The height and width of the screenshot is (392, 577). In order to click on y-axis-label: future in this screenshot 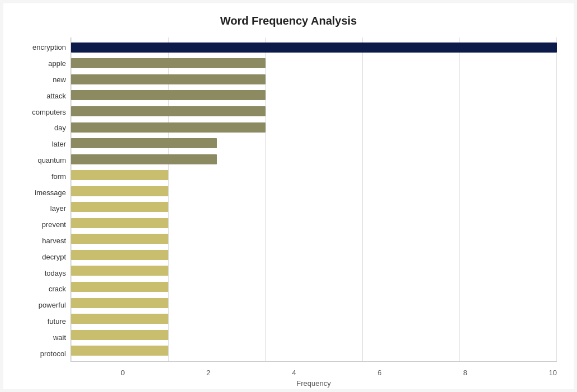, I will do `click(43, 321)`.